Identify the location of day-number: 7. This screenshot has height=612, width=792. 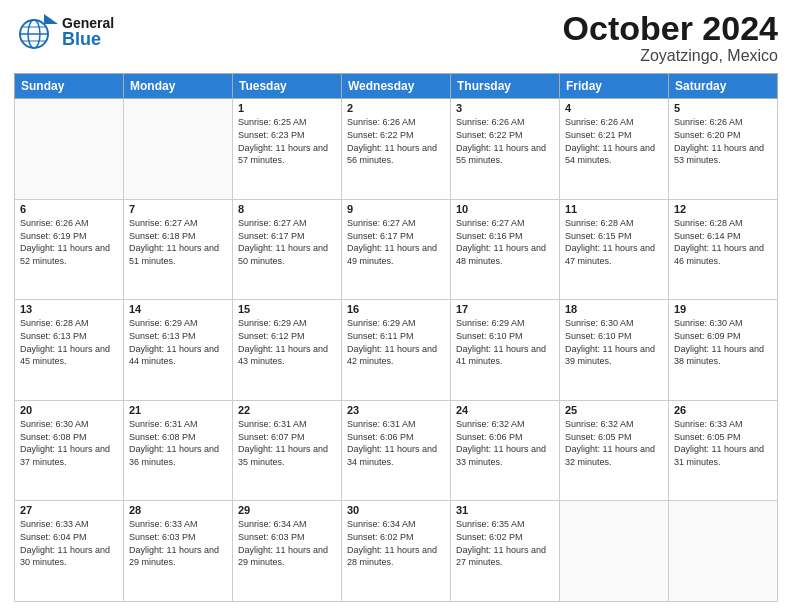
(178, 209).